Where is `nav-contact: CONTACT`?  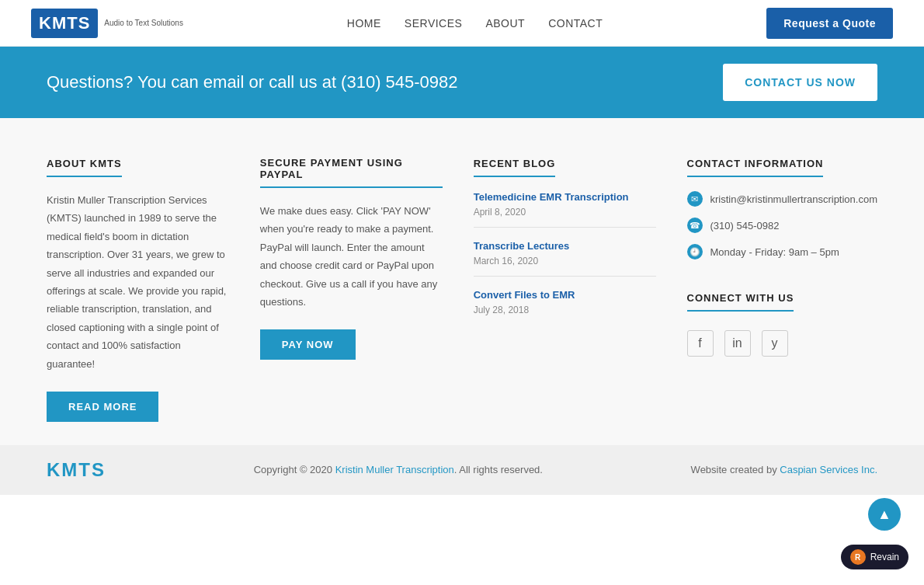
nav-contact: CONTACT is located at coordinates (575, 23).